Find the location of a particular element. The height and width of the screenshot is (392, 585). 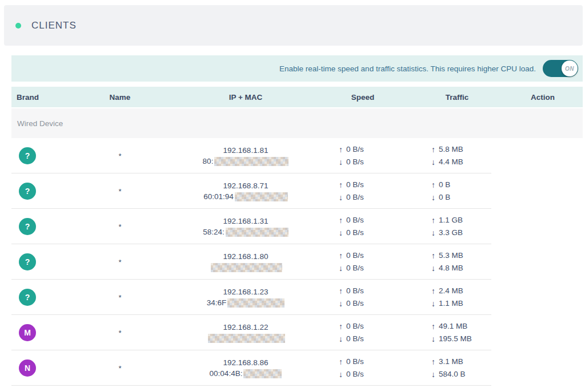

client-ip: 192.168.1.80 is located at coordinates (246, 257).